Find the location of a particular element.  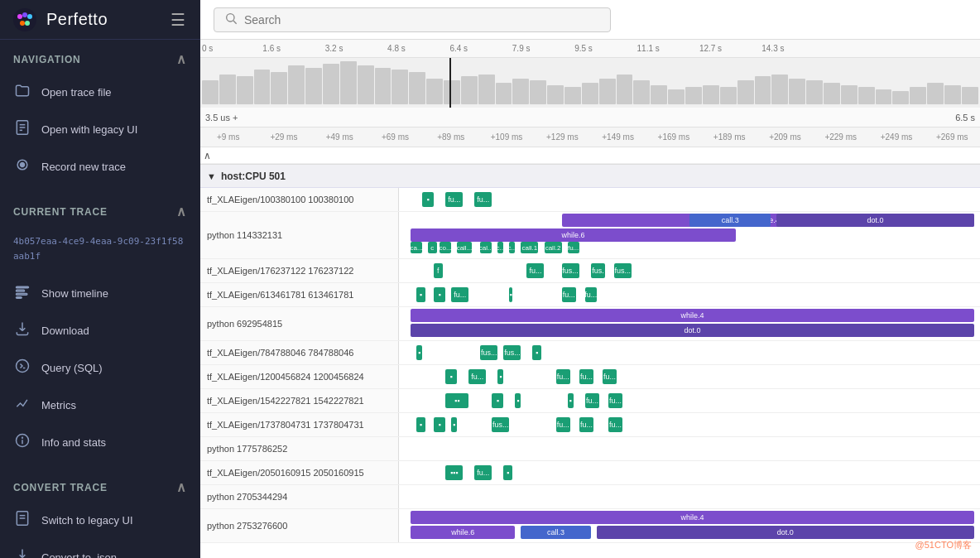

track-content: while.4 dot.0 is located at coordinates (689, 324).